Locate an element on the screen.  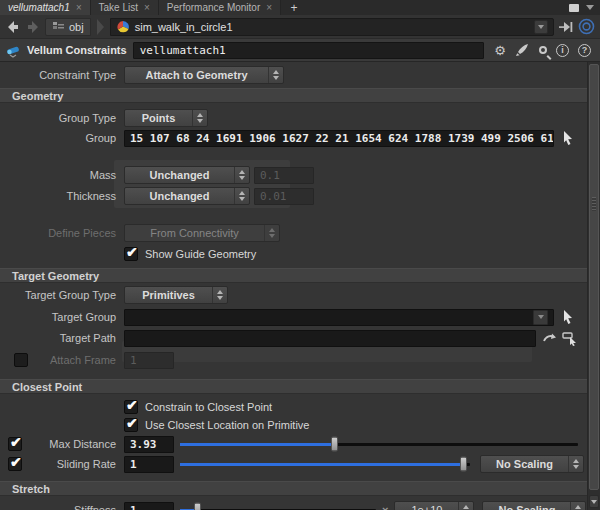
info-icon: i is located at coordinates (562, 50).